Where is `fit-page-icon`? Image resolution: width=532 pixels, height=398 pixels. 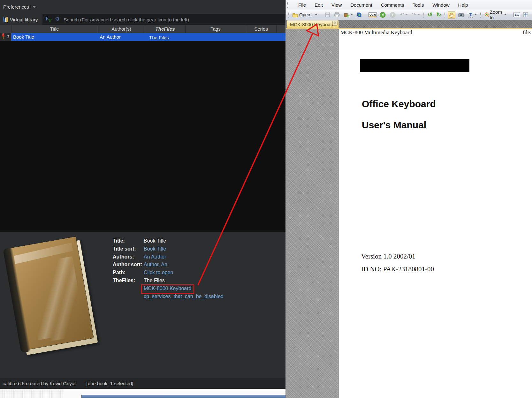
fit-page-icon is located at coordinates (526, 15).